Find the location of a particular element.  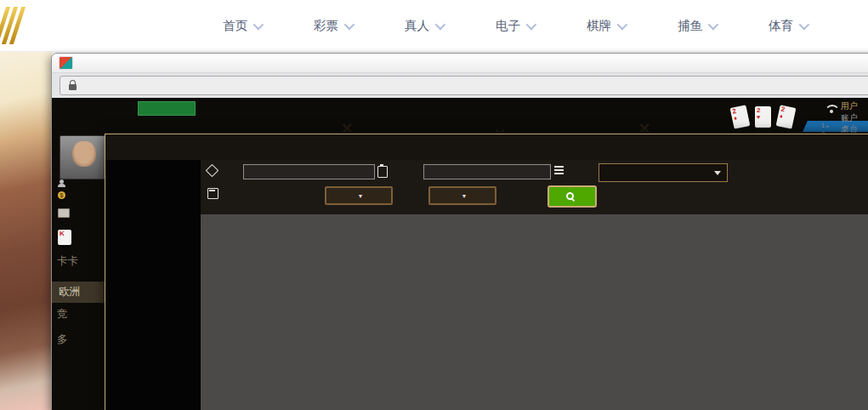

clipboard-icon is located at coordinates (383, 172).